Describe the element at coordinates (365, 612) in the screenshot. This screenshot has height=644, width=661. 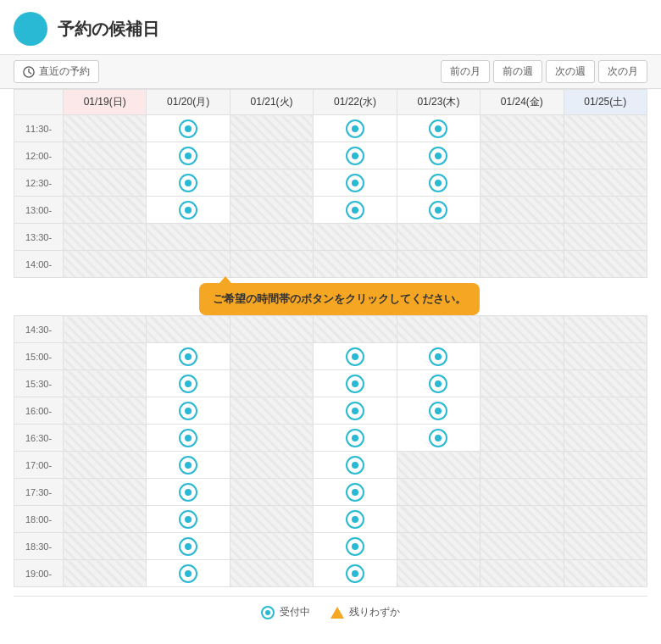
I see `legend-limited: 残りわずか` at that location.